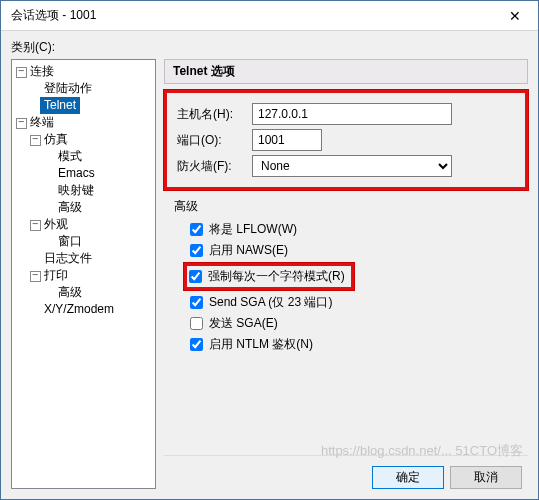 Image resolution: width=539 pixels, height=500 pixels. What do you see at coordinates (244, 324) in the screenshot?
I see `chk-send-sga-label: 发送 SGA(E)` at bounding box center [244, 324].